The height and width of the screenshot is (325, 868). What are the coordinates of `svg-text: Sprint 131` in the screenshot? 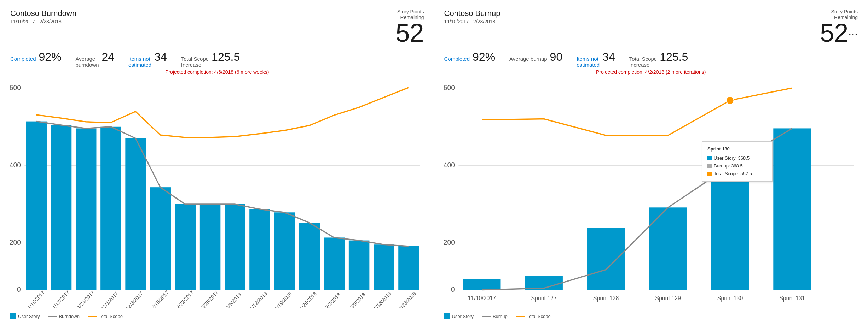 It's located at (792, 298).